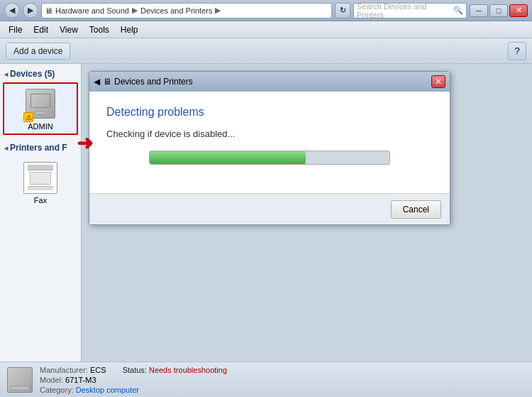 This screenshot has width=532, height=397. Describe the element at coordinates (40, 148) in the screenshot. I see `printers-section-header: ◂ Printers and F` at that location.